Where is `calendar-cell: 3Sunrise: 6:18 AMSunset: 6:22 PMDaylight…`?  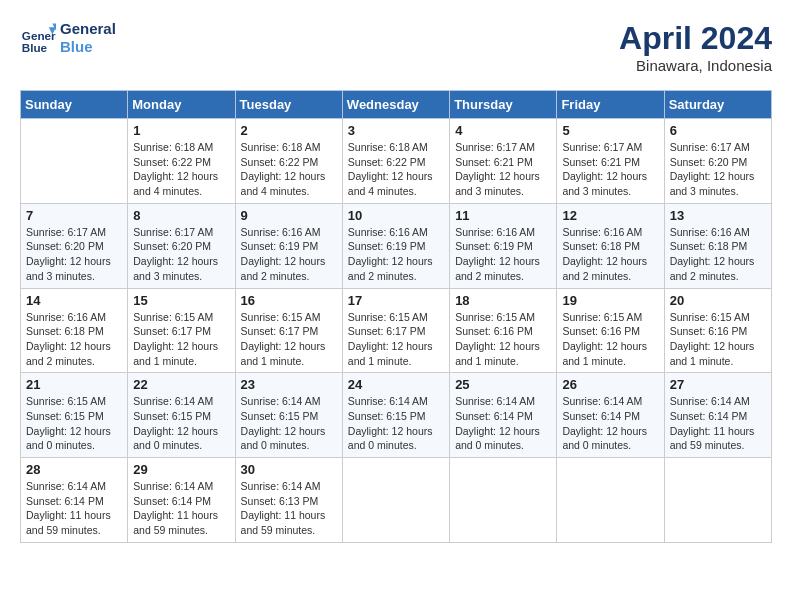 calendar-cell: 3Sunrise: 6:18 AMSunset: 6:22 PMDaylight… is located at coordinates (396, 162).